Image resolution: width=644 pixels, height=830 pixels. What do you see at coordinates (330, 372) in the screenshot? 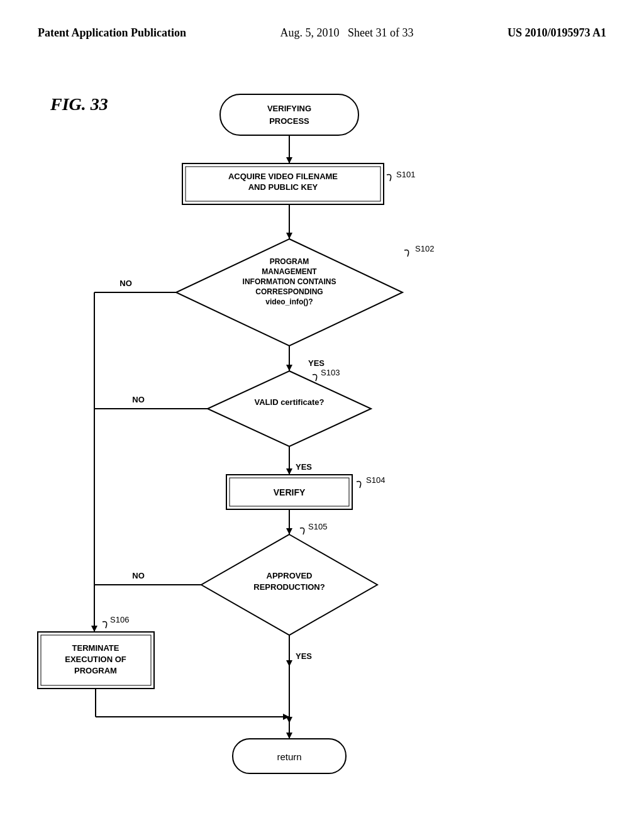
I see `svg-text: S103` at bounding box center [330, 372].